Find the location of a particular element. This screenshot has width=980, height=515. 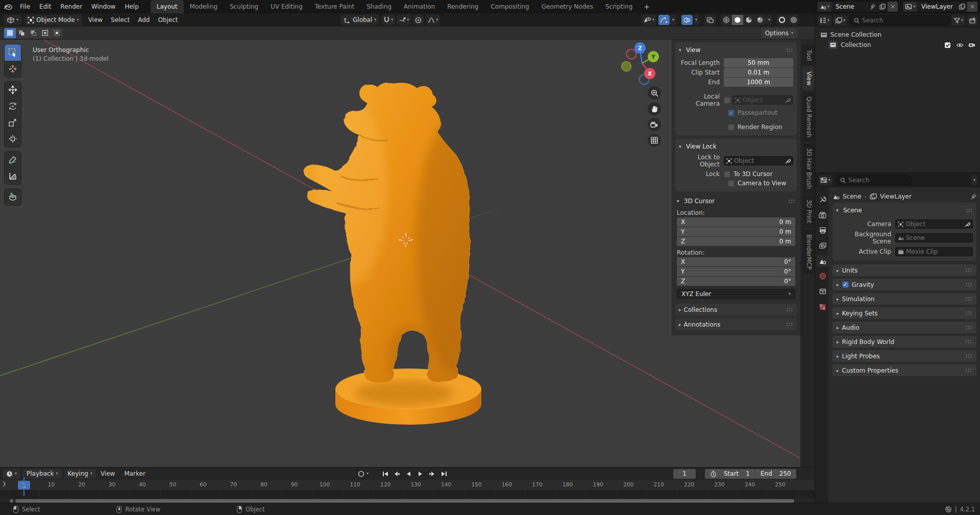

n-panel-tab: Quad Remesh is located at coordinates (808, 117).